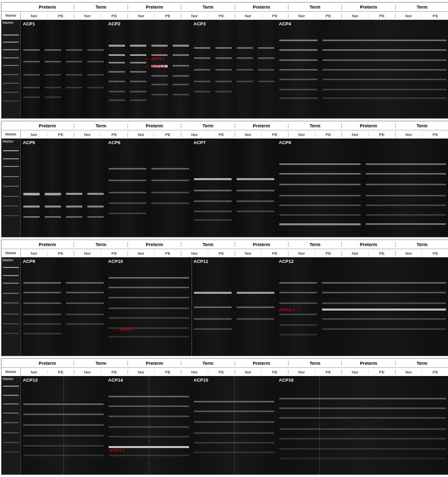 This screenshot has width=448, height=477. What do you see at coordinates (225, 134) in the screenshot?
I see `header-row-2-sub: Marker Nor PE Nor PE Nor PE Nor PE Nor P…` at bounding box center [225, 134].